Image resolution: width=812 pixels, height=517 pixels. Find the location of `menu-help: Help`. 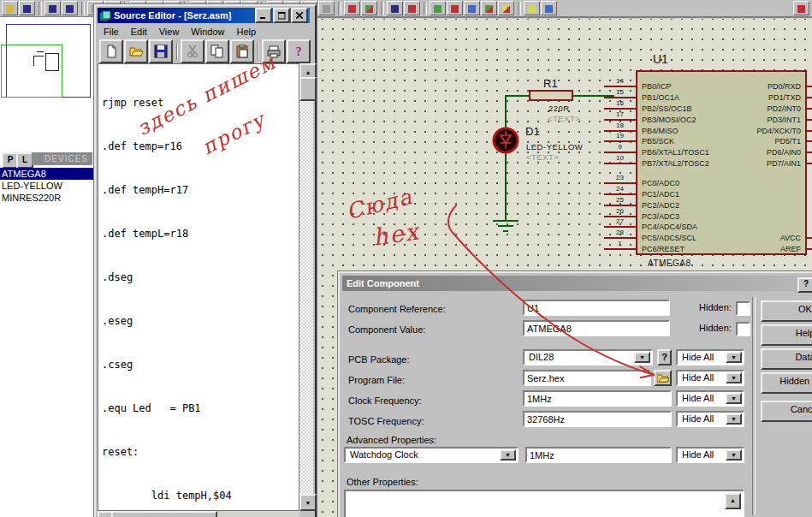

menu-help: Help is located at coordinates (246, 32).